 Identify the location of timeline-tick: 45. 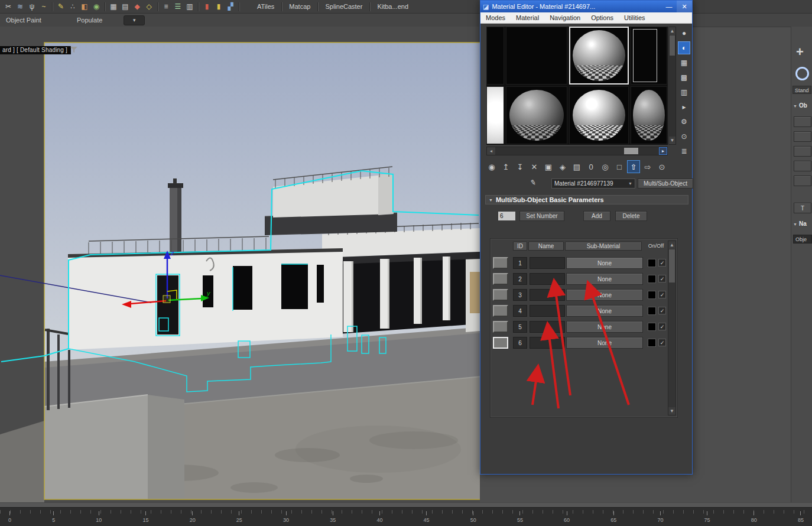
(427, 517).